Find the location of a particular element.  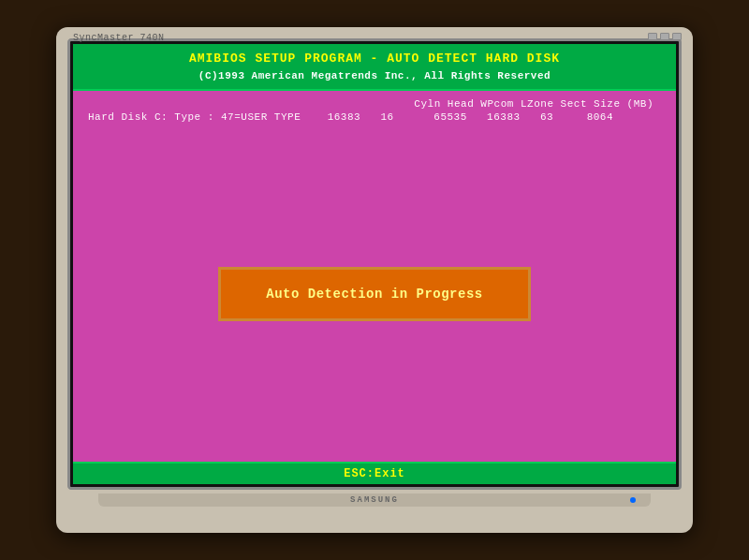

monitor-led is located at coordinates (633, 500).